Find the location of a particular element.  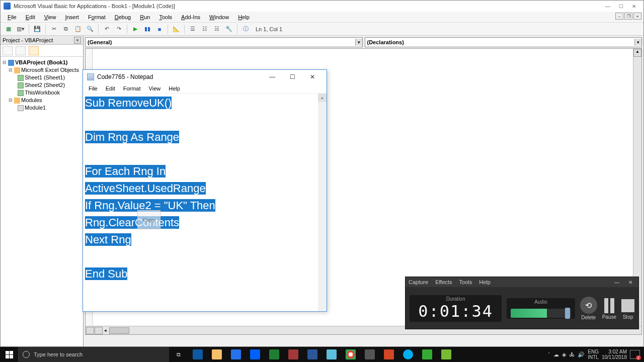

menu-file: File is located at coordinates (12, 17).